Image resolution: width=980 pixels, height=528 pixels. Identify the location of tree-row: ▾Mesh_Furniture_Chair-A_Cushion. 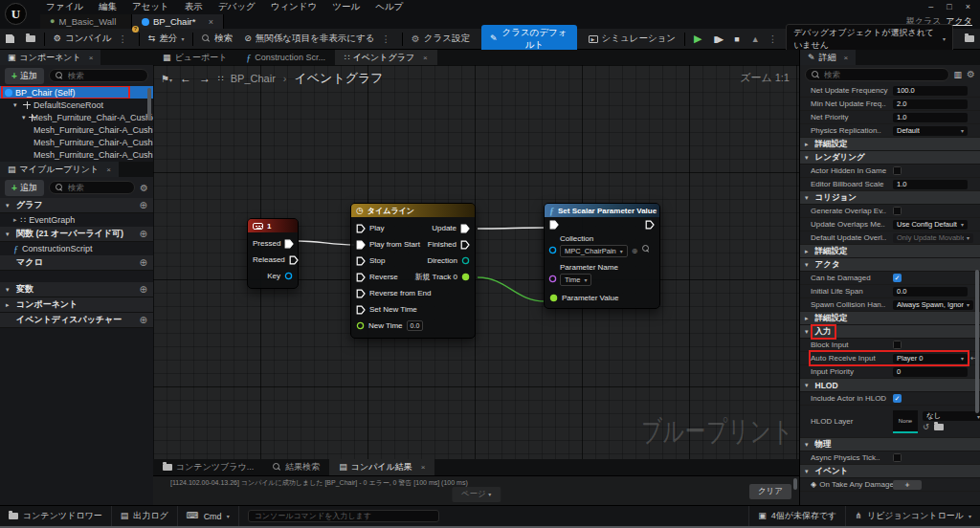
(77, 117).